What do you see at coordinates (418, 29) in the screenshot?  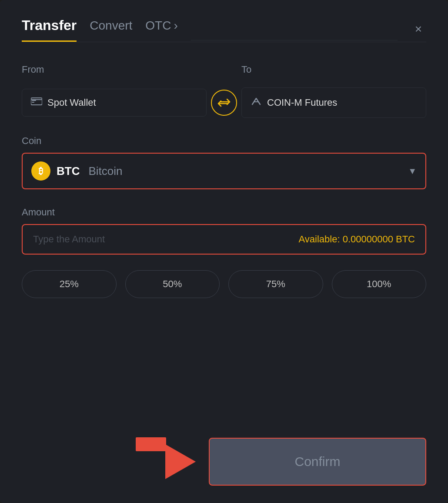 I see `close-button: ×` at bounding box center [418, 29].